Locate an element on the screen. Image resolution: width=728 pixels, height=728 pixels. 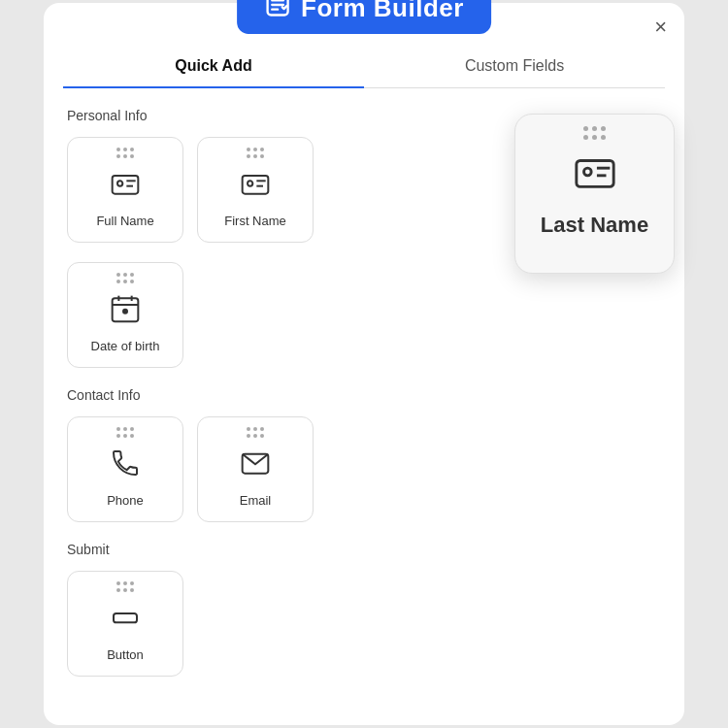
drag-handle-full-name is located at coordinates (125, 153).